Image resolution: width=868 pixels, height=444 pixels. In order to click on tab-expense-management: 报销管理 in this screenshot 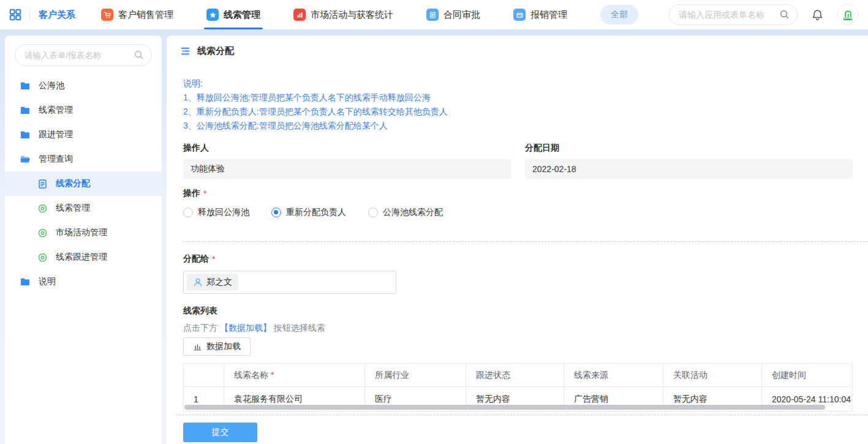, I will do `click(540, 15)`.